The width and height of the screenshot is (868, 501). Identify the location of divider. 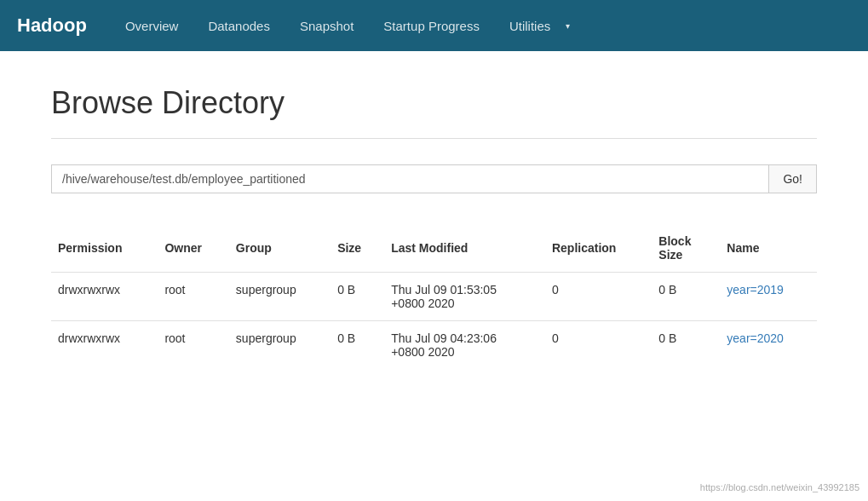
(434, 138).